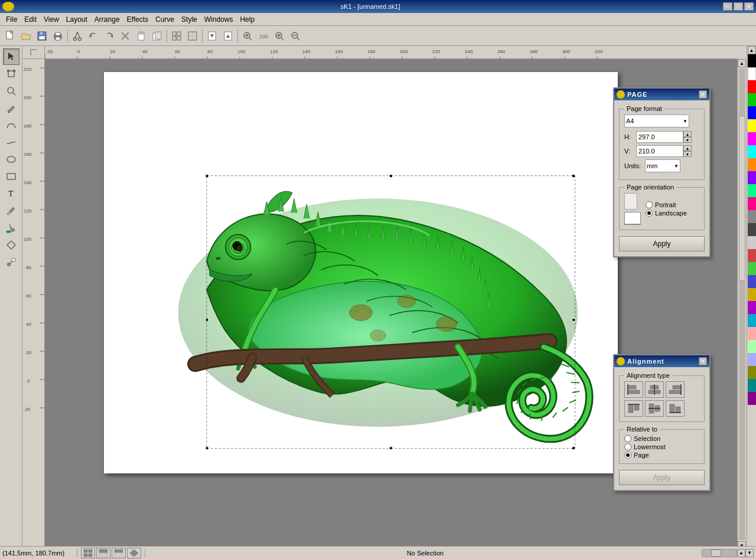  What do you see at coordinates (11, 176) in the screenshot?
I see `rect-tool` at bounding box center [11, 176].